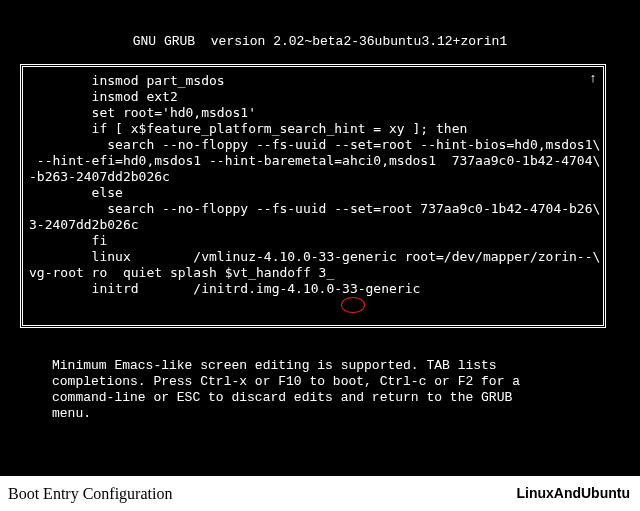 This screenshot has height=511, width=640. What do you see at coordinates (90, 494) in the screenshot?
I see `caption-left: Boot Entry Configuration` at bounding box center [90, 494].